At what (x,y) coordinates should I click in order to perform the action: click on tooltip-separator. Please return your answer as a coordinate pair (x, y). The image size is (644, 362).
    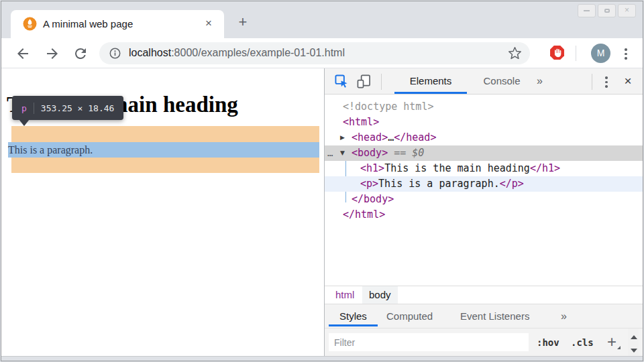
    Looking at the image, I should click on (34, 109).